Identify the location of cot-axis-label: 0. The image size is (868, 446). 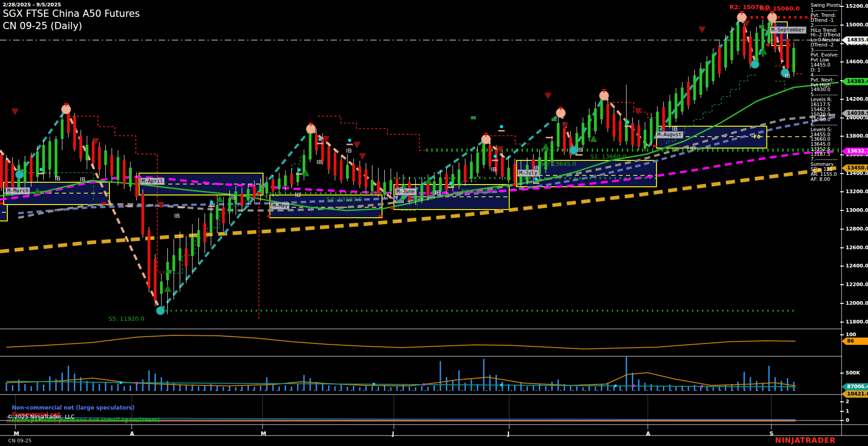
(847, 420).